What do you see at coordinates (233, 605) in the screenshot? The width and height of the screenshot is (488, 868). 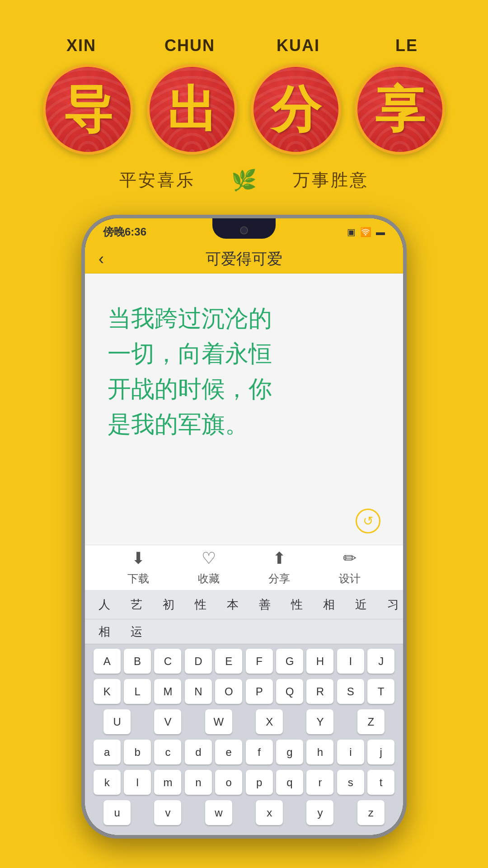 I see `suggest-ben: 本` at bounding box center [233, 605].